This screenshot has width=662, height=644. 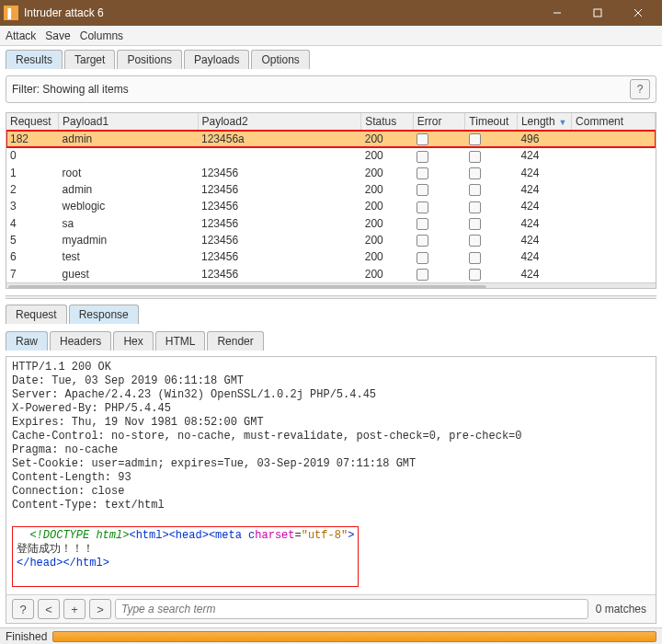 What do you see at coordinates (491, 121) in the screenshot?
I see `col-timeout: Timeout` at bounding box center [491, 121].